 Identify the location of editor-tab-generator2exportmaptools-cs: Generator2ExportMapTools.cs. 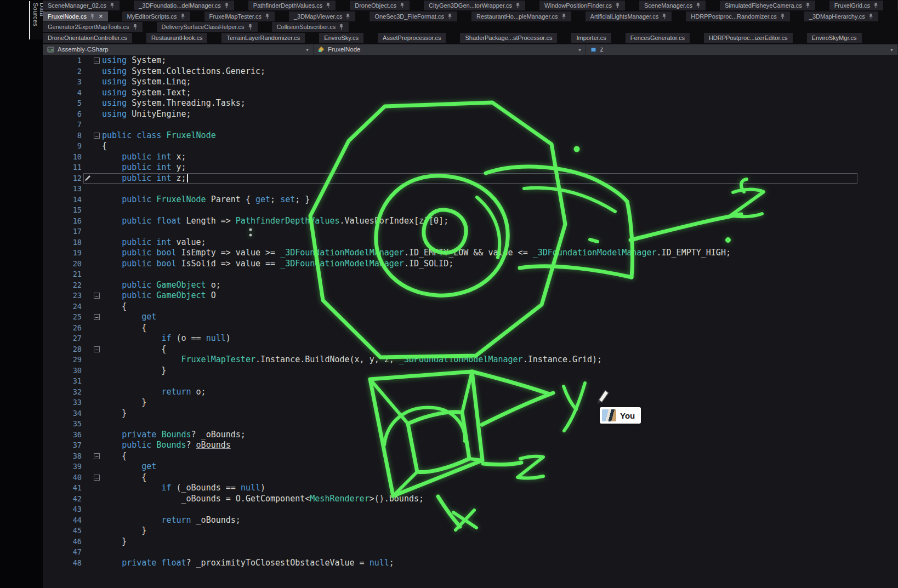
(93, 27).